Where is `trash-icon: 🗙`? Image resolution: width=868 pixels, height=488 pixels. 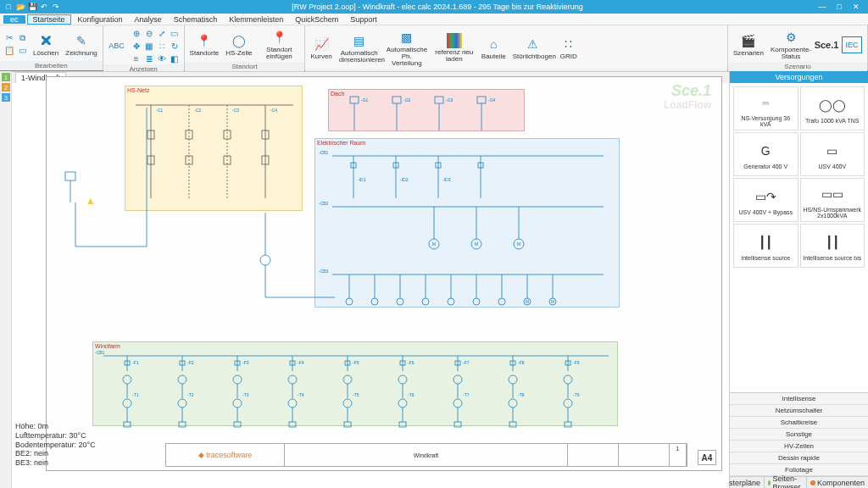 trash-icon: 🗙 is located at coordinates (46, 41).